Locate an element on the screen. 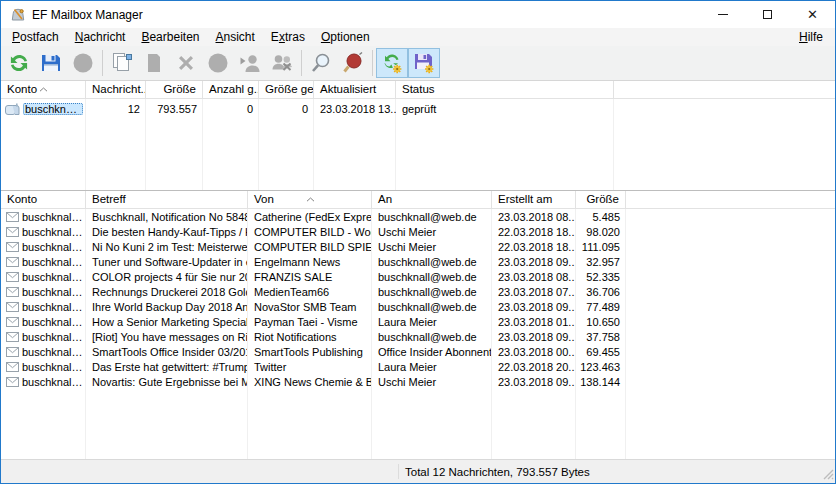 This screenshot has height=484, width=836. stop-button-disabled is located at coordinates (83, 63).